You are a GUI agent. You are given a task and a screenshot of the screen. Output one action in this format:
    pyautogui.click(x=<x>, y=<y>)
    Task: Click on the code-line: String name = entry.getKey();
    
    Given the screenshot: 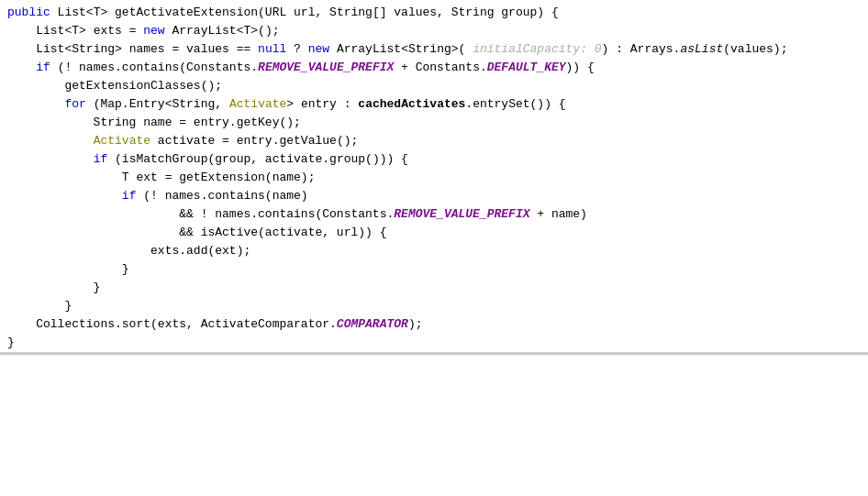 What is the action you would take?
    pyautogui.click(x=434, y=123)
    